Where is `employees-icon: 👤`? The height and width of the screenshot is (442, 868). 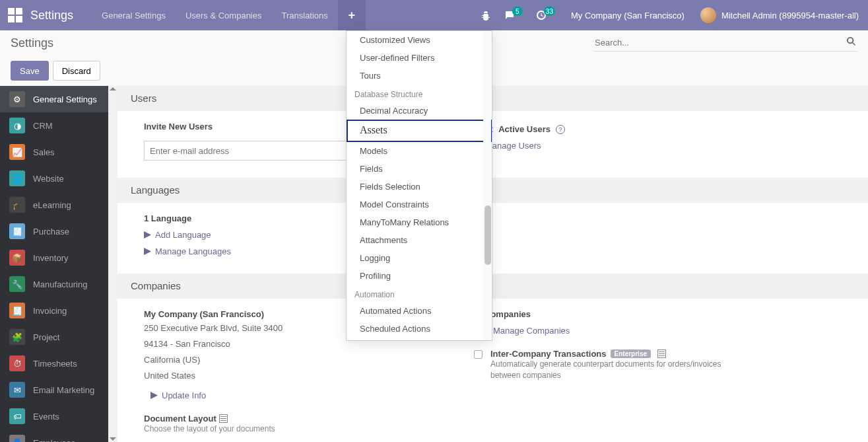 employees-icon: 👤 is located at coordinates (17, 439).